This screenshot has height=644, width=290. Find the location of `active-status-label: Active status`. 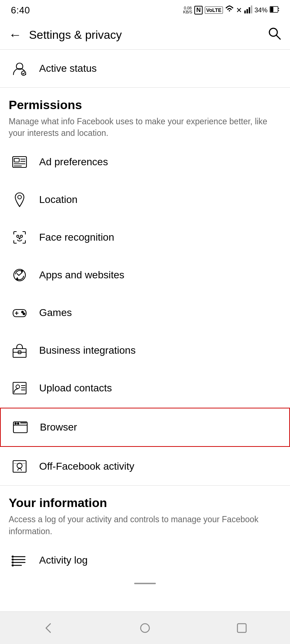

active-status-label: Active status is located at coordinates (68, 68).